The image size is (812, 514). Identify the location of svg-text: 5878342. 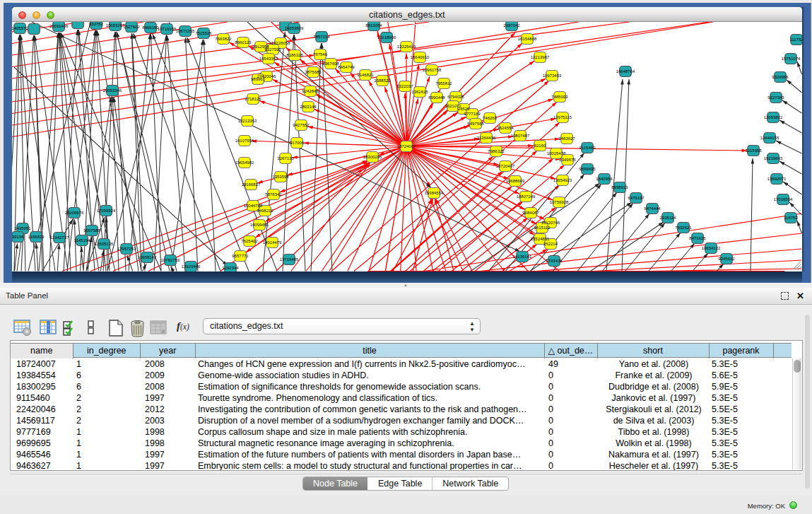
(273, 194).